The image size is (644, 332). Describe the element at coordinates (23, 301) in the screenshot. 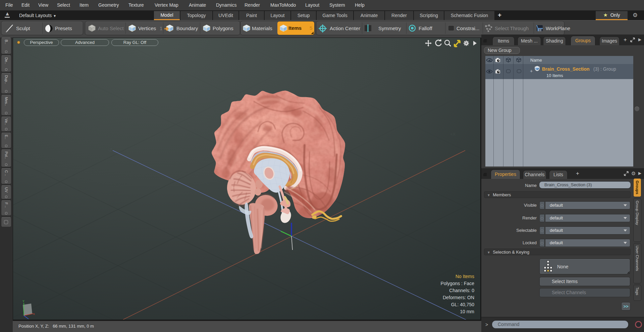

I see `svg-text: Y` at that location.